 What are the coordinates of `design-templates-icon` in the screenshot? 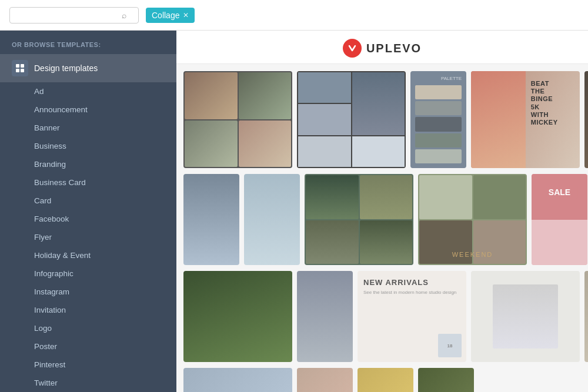 It's located at (20, 68).